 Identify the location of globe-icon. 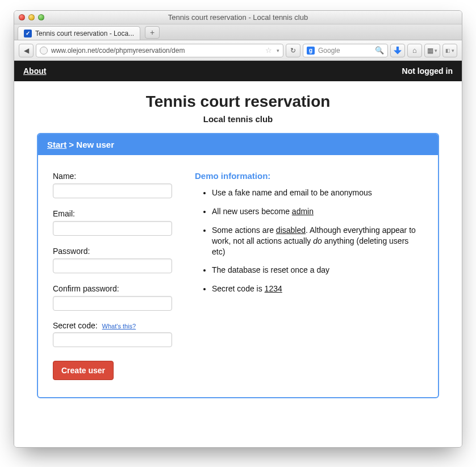
(44, 51).